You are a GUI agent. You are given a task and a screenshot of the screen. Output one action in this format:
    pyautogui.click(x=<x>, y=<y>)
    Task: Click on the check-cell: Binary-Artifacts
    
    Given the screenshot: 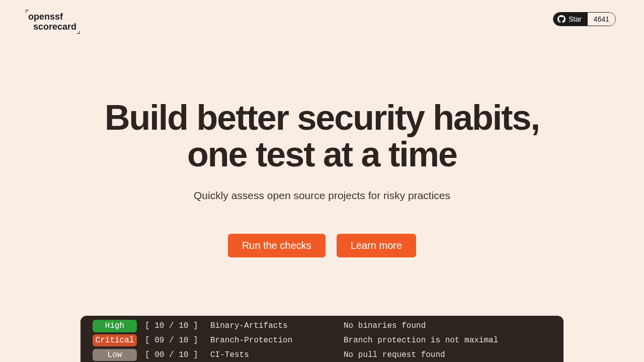 What is the action you would take?
    pyautogui.click(x=277, y=326)
    